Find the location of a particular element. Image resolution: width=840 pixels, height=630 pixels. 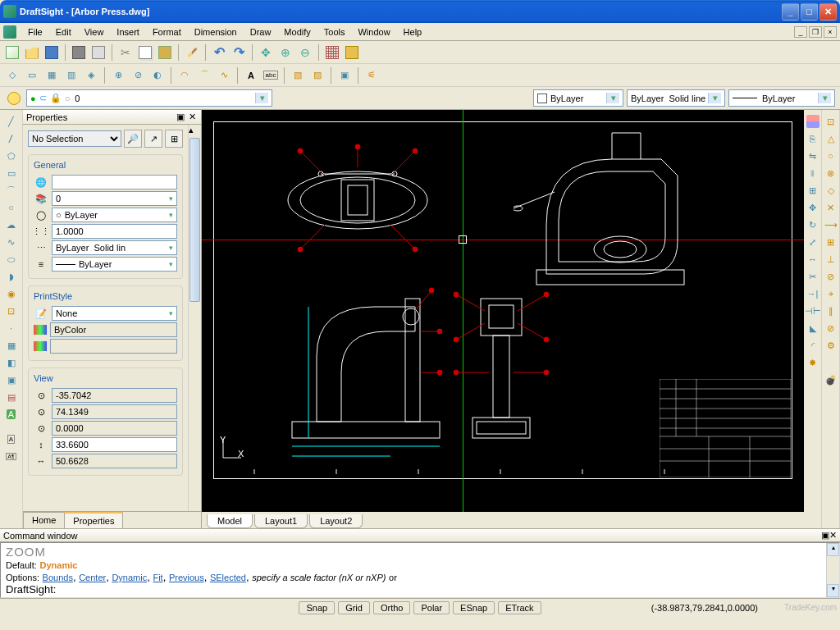

print-preview-button is located at coordinates (98, 52).